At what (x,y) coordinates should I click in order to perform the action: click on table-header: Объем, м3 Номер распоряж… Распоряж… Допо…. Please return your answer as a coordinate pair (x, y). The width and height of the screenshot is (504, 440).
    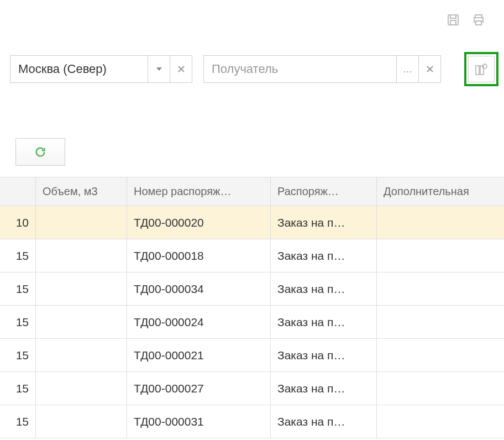
    Looking at the image, I should click on (252, 192).